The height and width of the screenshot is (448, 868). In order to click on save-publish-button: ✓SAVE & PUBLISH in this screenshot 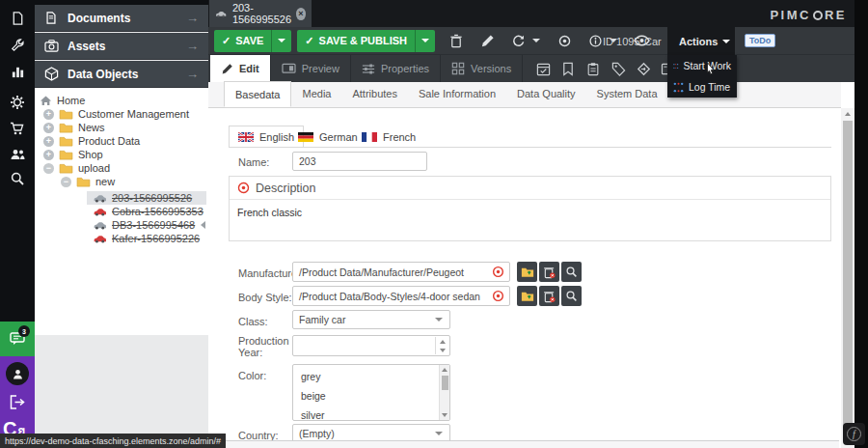, I will do `click(366, 41)`.